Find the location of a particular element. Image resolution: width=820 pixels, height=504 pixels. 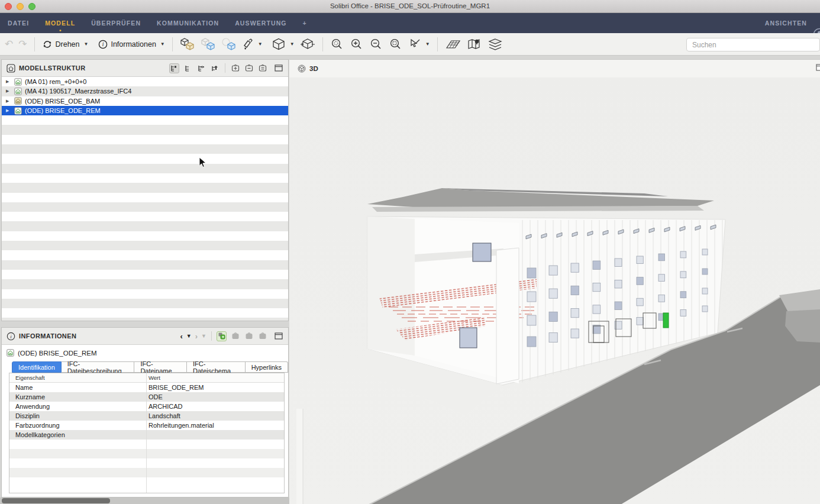

information-tool-button: i Informationen ▼ is located at coordinates (131, 44).